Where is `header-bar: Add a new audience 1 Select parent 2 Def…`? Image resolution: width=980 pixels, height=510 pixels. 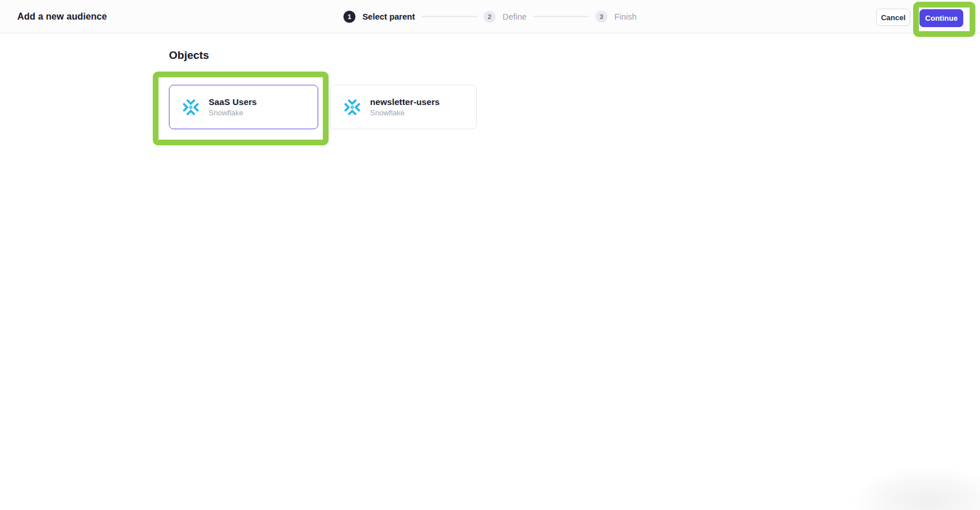 header-bar: Add a new audience 1 Select parent 2 Def… is located at coordinates (490, 17).